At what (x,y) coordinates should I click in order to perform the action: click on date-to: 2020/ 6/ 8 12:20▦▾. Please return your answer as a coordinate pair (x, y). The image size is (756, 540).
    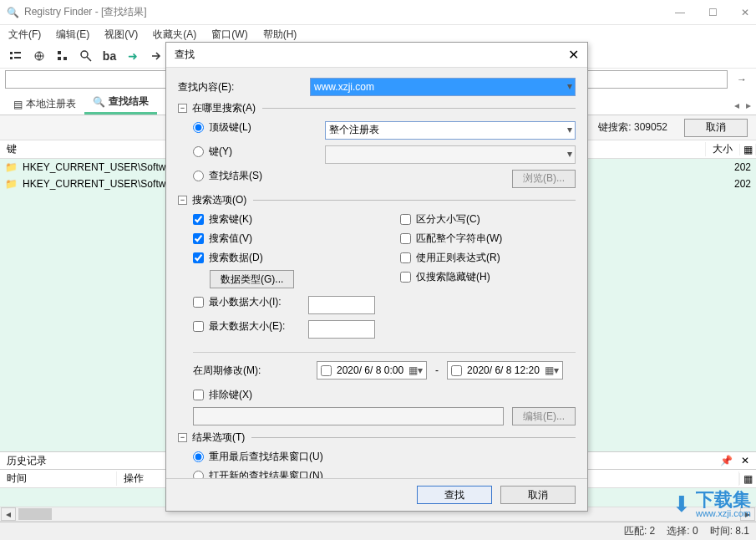
    Looking at the image, I should click on (505, 370).